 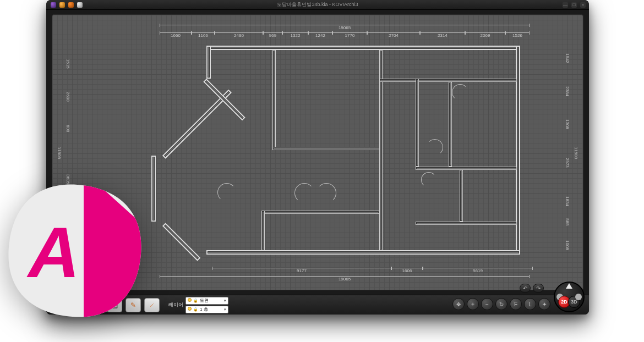 What do you see at coordinates (320, 35) in the screenshot?
I see `dim-top-seg: 1242` at bounding box center [320, 35].